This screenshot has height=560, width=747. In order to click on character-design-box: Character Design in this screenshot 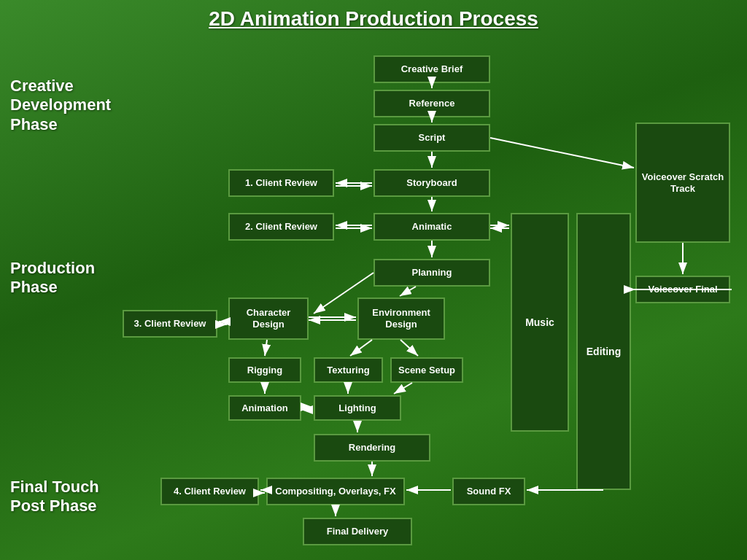, I will do `click(268, 319)`.